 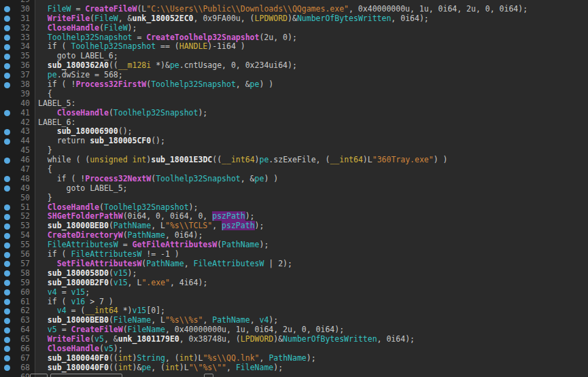 I want to click on code-line: 63 sub_18000BEB0(FileName, L"%s\\%s", Pa…, so click(x=294, y=321).